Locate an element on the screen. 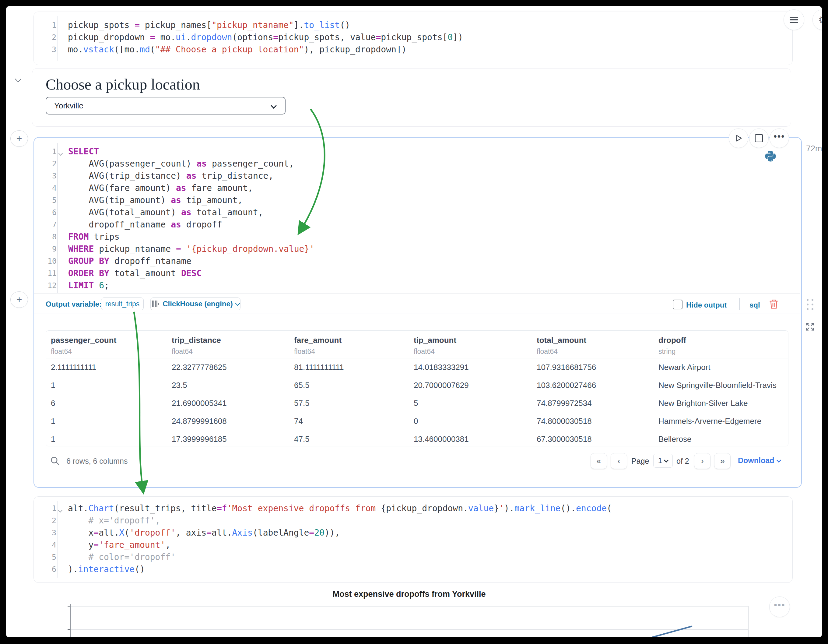  line-number: 12 is located at coordinates (49, 285).